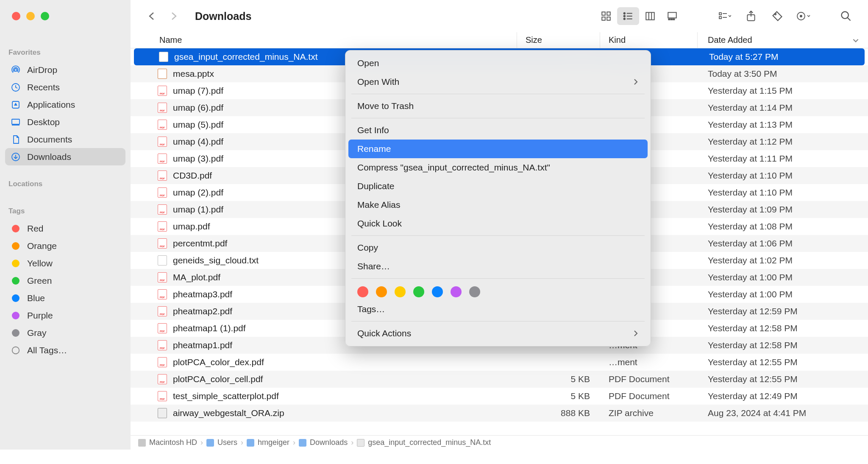 This screenshot has width=868, height=464. I want to click on context-menu-item-label: Open With, so click(378, 82).